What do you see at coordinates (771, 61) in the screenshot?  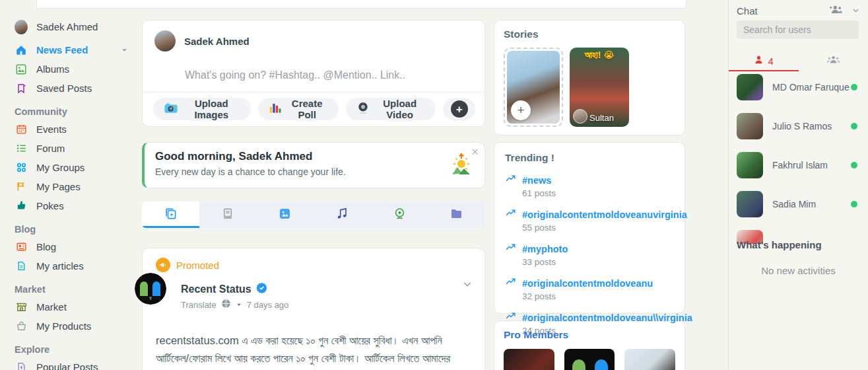 I see `online-count: 4` at bounding box center [771, 61].